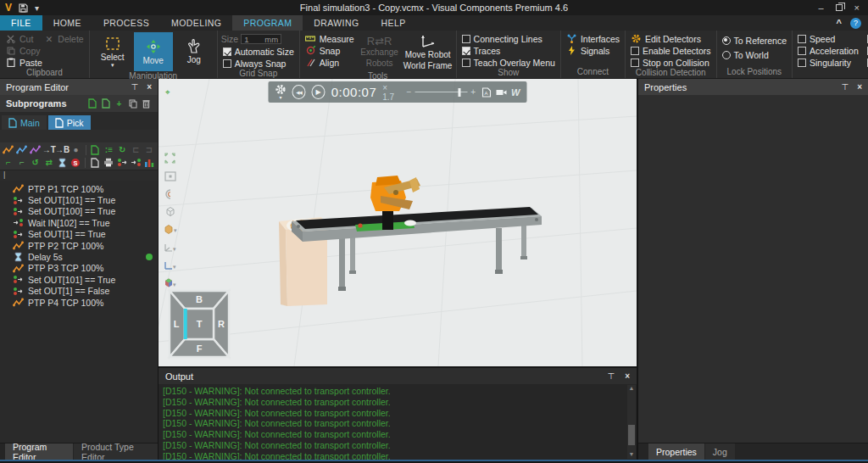 The image size is (868, 463). What do you see at coordinates (63, 39) in the screenshot?
I see `delete-button: ✕Delete` at bounding box center [63, 39].